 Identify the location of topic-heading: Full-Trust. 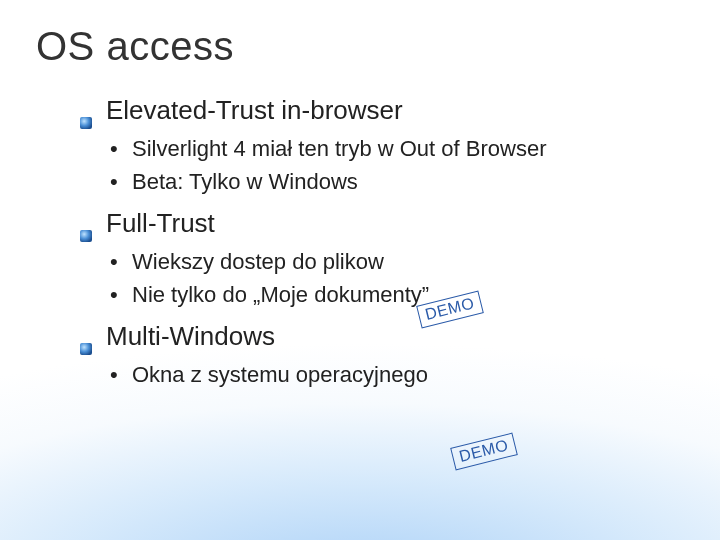
(382, 224).